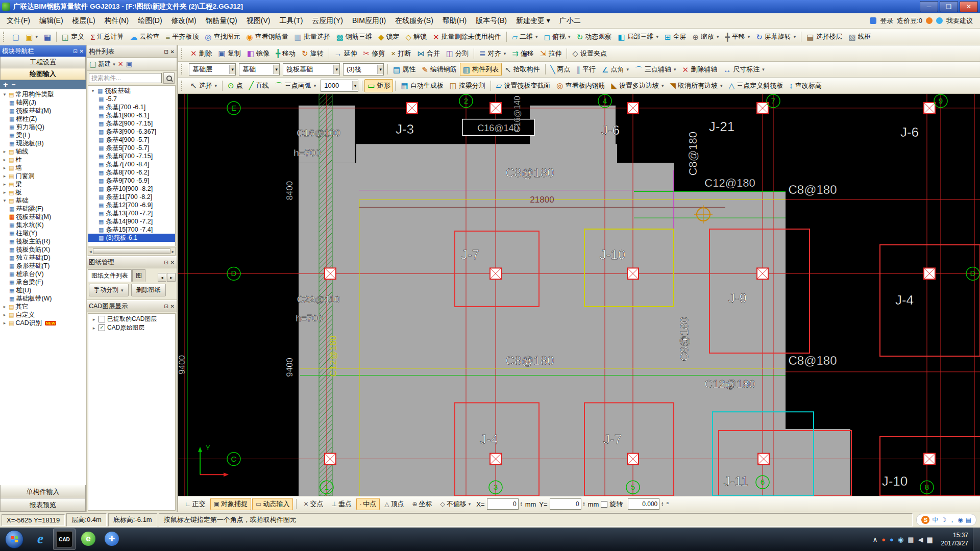  I want to click on menu-item-14: 版本号(B), so click(491, 21).